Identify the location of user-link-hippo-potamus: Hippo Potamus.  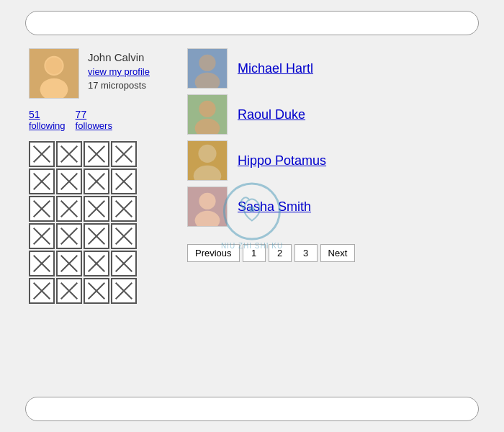
(282, 161).